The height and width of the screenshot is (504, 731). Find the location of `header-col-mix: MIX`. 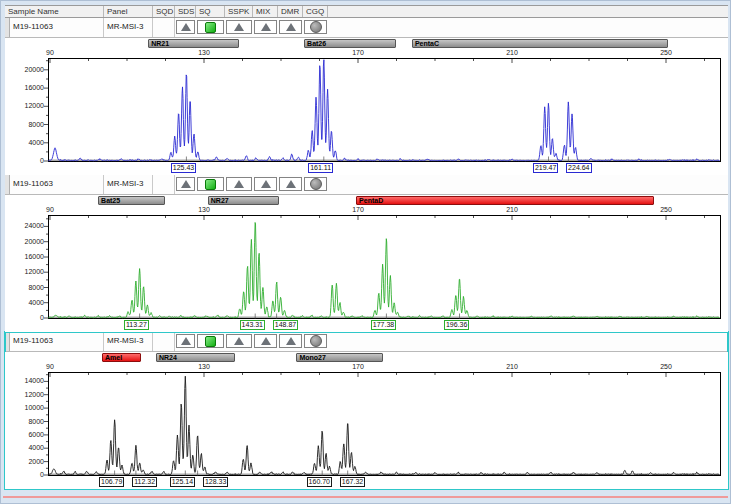

header-col-mix: MIX is located at coordinates (266, 12).